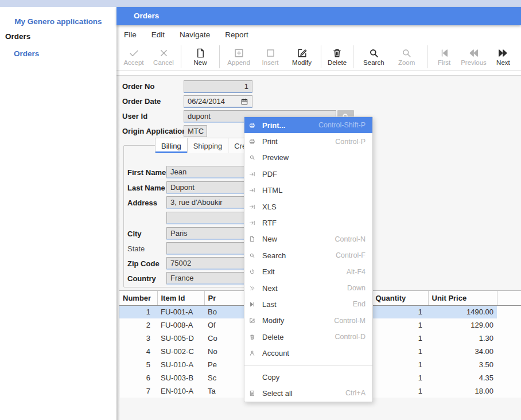 The height and width of the screenshot is (420, 521). I want to click on sidebar-title: My Genero applications, so click(59, 22).